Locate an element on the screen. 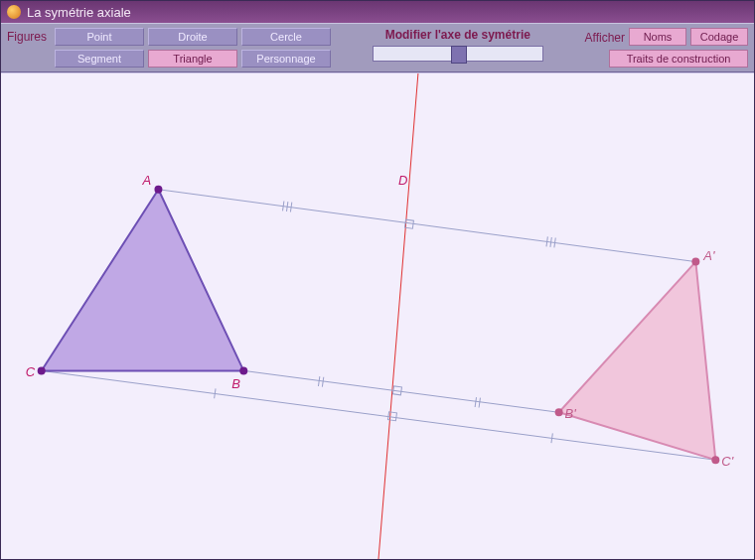  figures-group-label: Figures is located at coordinates (27, 36).